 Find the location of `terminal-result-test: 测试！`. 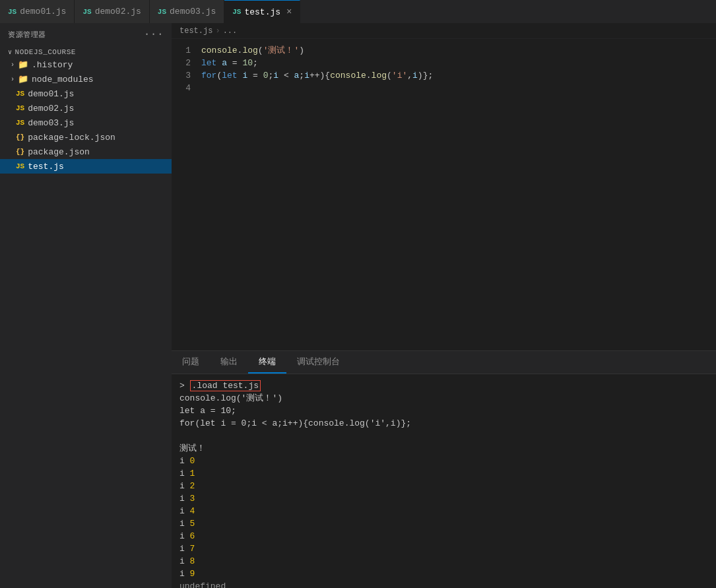

terminal-result-test: 测试！ is located at coordinates (443, 449).